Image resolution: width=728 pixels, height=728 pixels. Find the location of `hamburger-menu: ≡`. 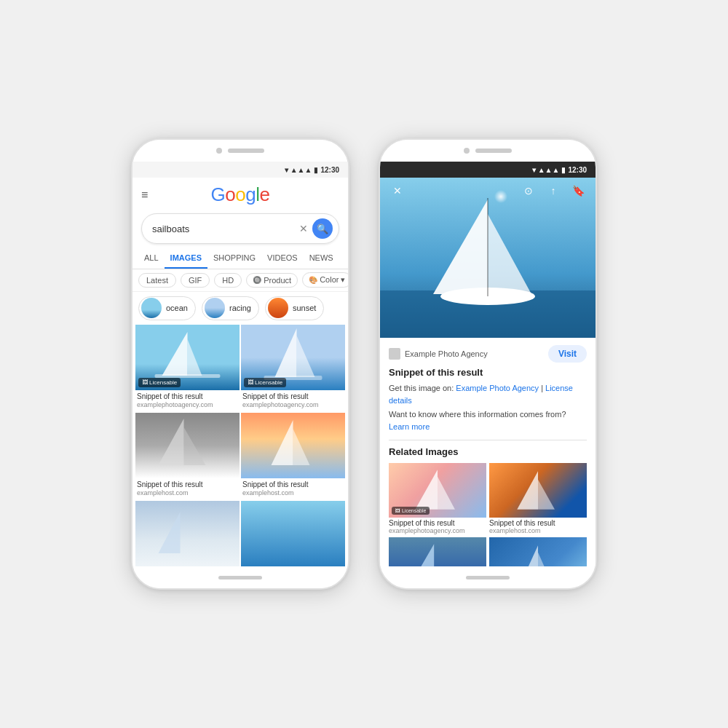

hamburger-menu: ≡ is located at coordinates (144, 195).